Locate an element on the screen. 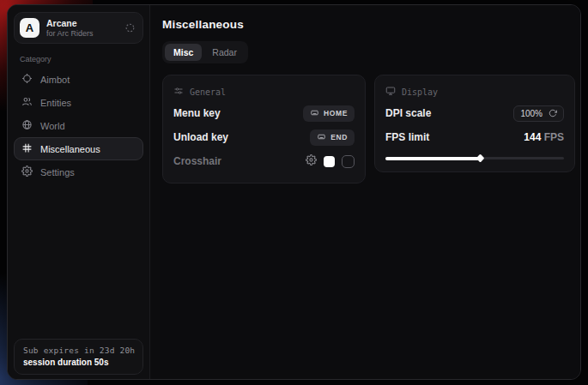  crosshair-color-swatch is located at coordinates (330, 161).